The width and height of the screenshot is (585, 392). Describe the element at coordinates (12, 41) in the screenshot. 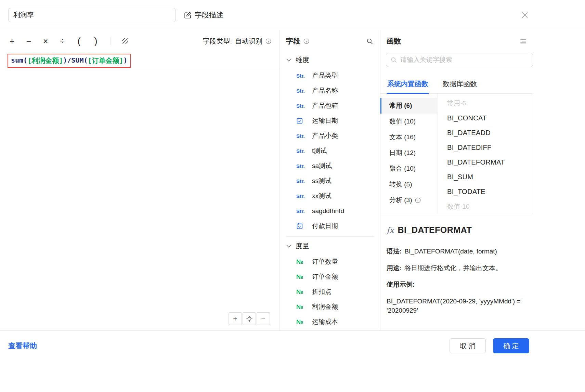

I see `plus-operator-button: +` at that location.